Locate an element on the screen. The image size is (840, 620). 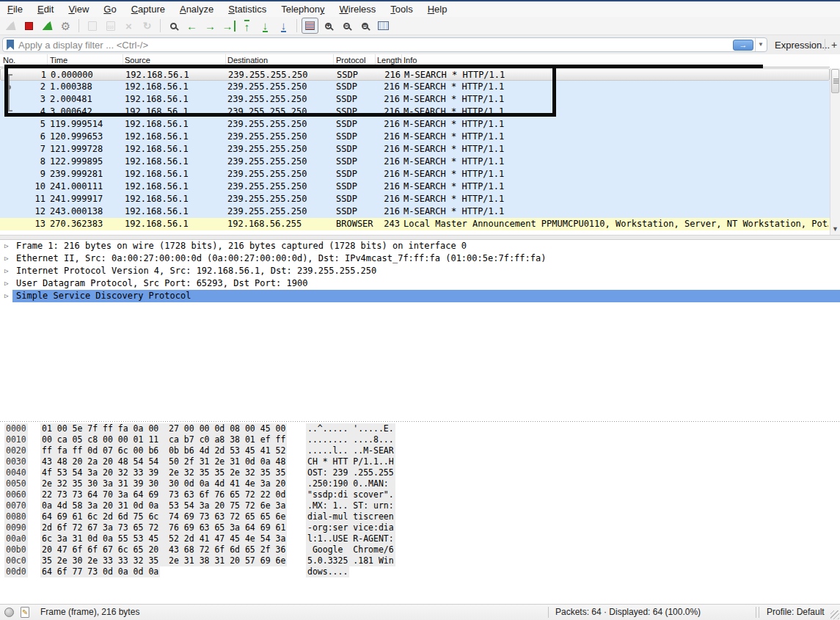
pane-splitter is located at coordinates (420, 238).